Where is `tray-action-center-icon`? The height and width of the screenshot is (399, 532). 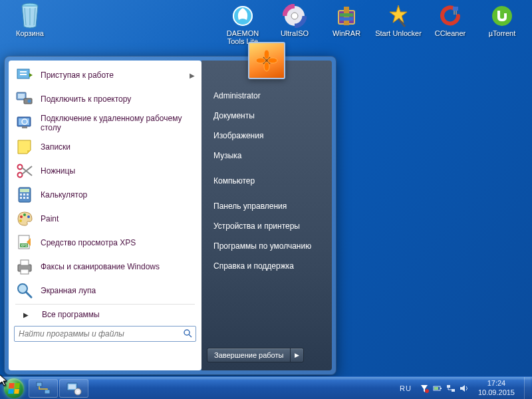
tray-action-center-icon is located at coordinates (424, 388).